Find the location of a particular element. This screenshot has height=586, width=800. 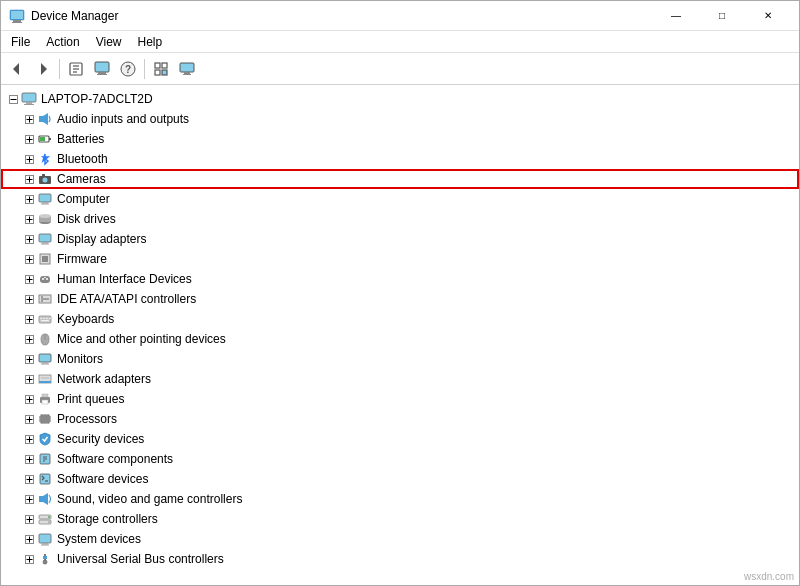

tree-item-network: Network adapters is located at coordinates (400, 379).